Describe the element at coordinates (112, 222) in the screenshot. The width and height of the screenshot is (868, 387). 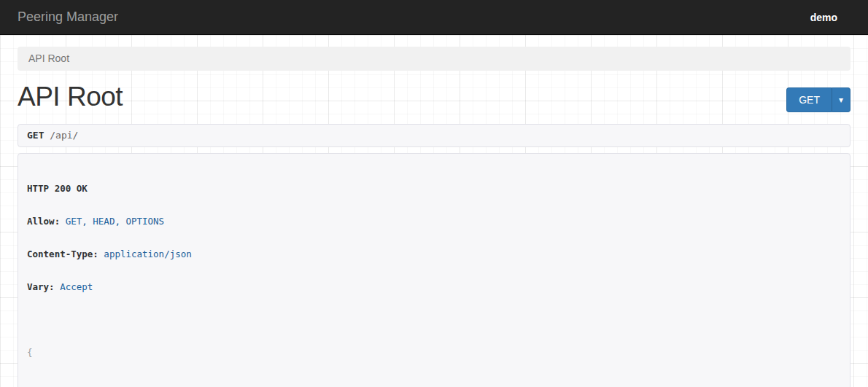
I see `header-value: GET, HEAD, OPTIONS` at that location.